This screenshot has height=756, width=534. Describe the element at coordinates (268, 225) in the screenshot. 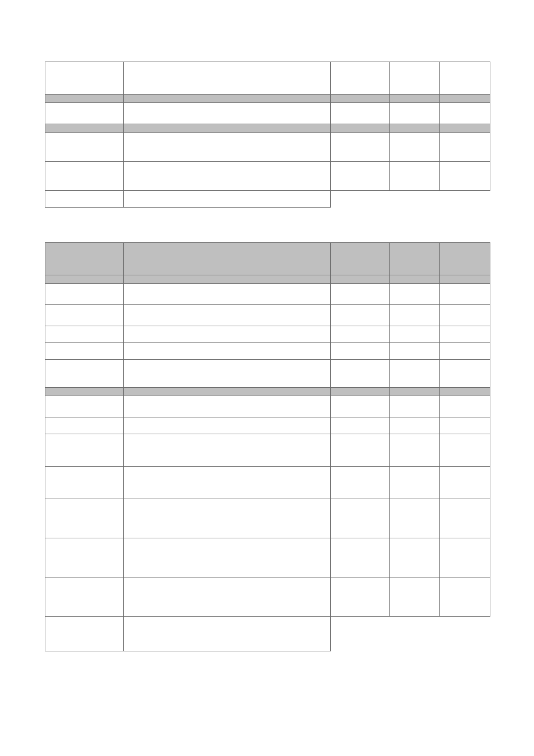

I see `table-gap` at that location.